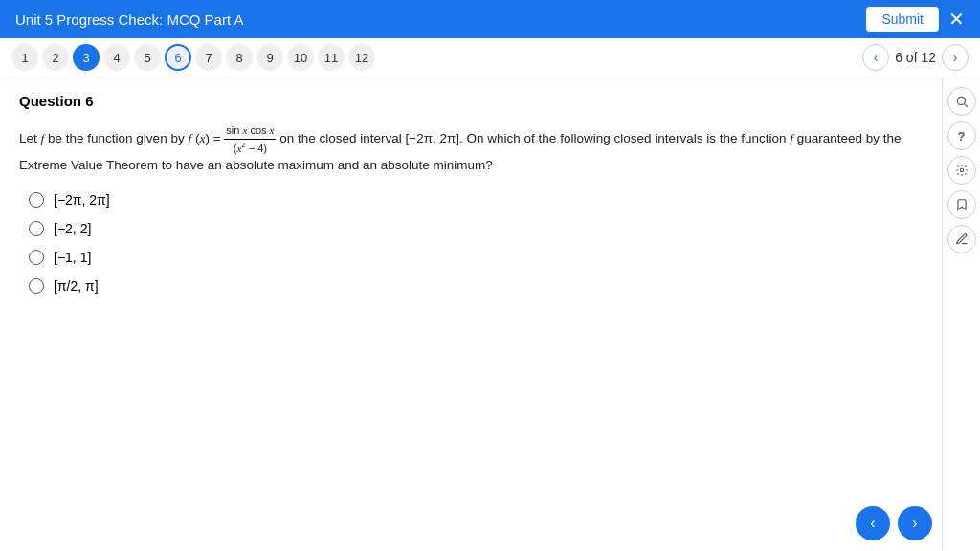  I want to click on option-A: [−2π, 2π], so click(476, 200).